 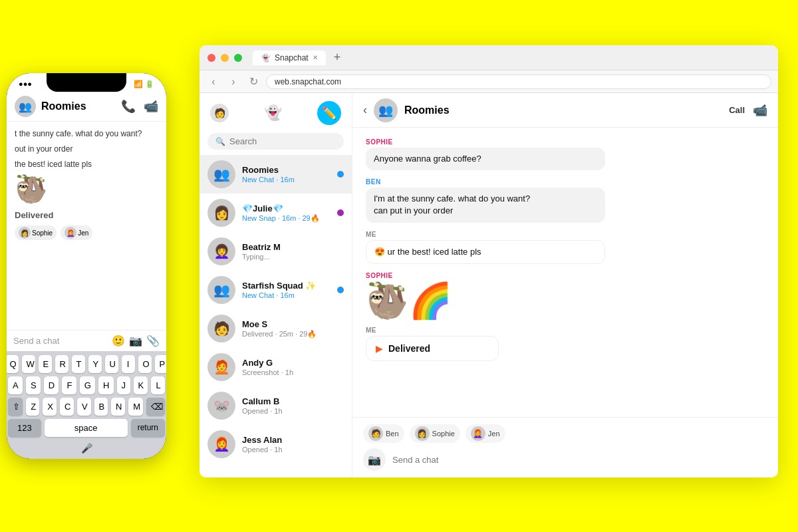 I want to click on key-a: A, so click(x=15, y=386).